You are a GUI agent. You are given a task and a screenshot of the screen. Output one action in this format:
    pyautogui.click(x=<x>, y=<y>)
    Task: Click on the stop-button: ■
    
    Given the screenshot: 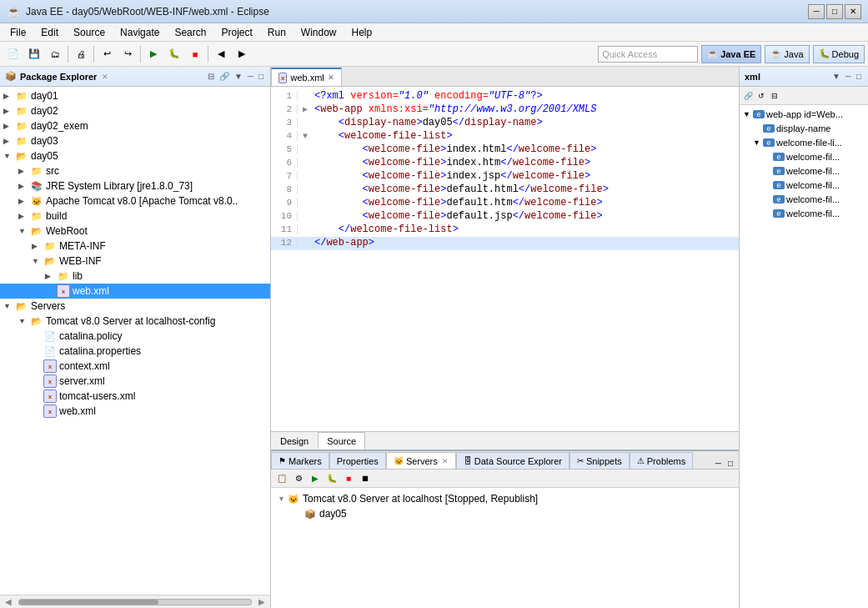 What is the action you would take?
    pyautogui.click(x=195, y=54)
    